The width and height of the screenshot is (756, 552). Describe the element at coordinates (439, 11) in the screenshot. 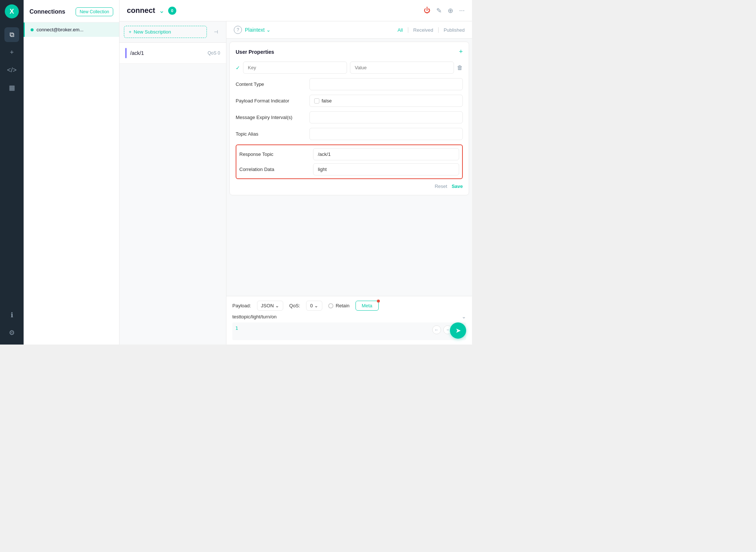

I see `edit-icon: ✎` at that location.